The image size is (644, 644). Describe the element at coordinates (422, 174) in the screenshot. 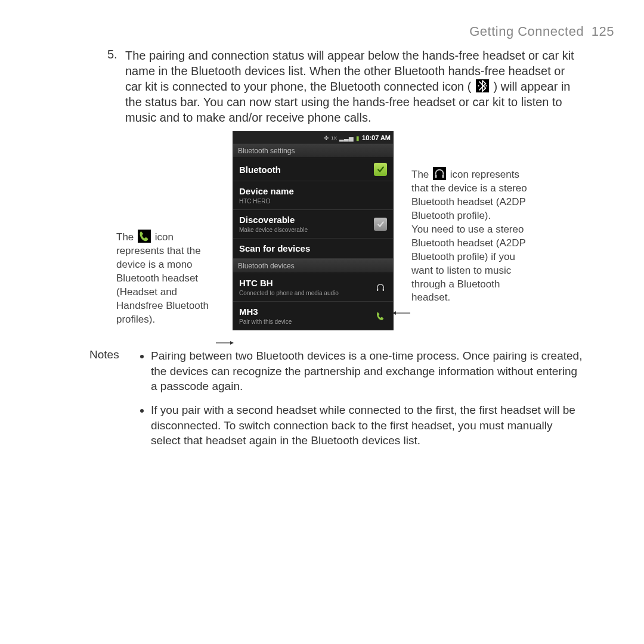

I see `callout-right-pre: The` at that location.